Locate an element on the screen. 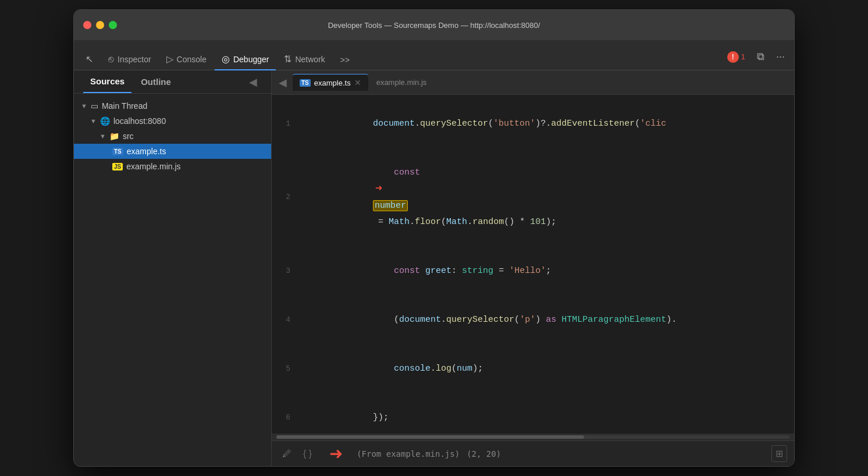 The width and height of the screenshot is (868, 476). debugger-label: Debugger is located at coordinates (251, 59).